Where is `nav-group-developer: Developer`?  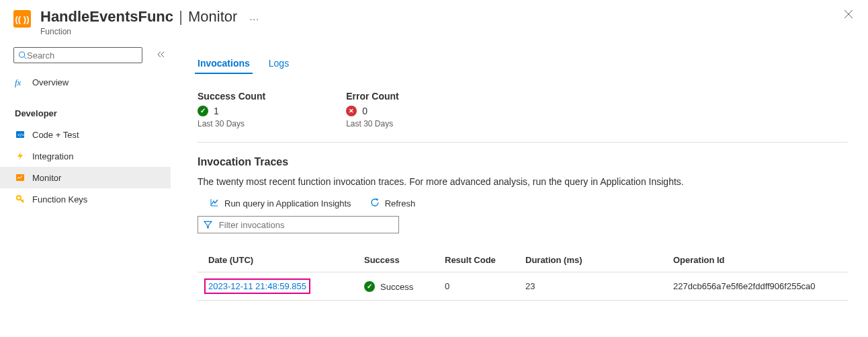
nav-group-developer: Developer is located at coordinates (85, 113).